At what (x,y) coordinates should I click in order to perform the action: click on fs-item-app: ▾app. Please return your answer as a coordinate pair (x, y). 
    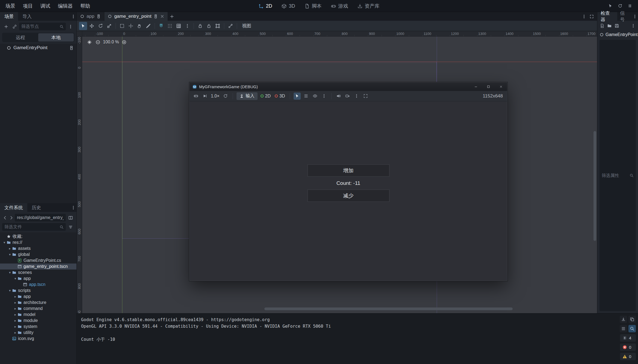
    Looking at the image, I should click on (38, 279).